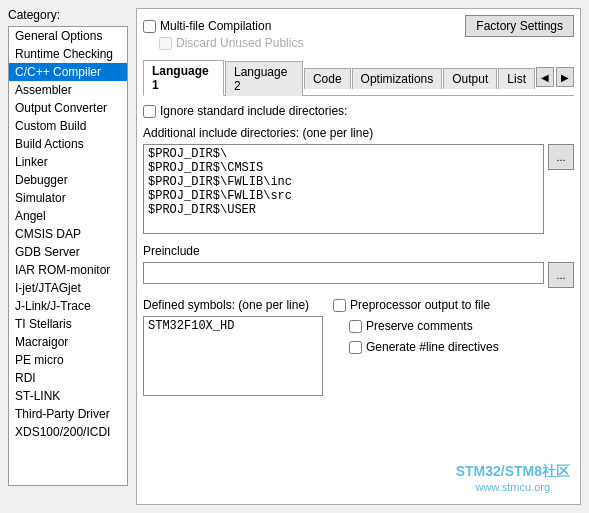 The image size is (589, 513). I want to click on sidebar-item-simulator: Simulator, so click(68, 198).